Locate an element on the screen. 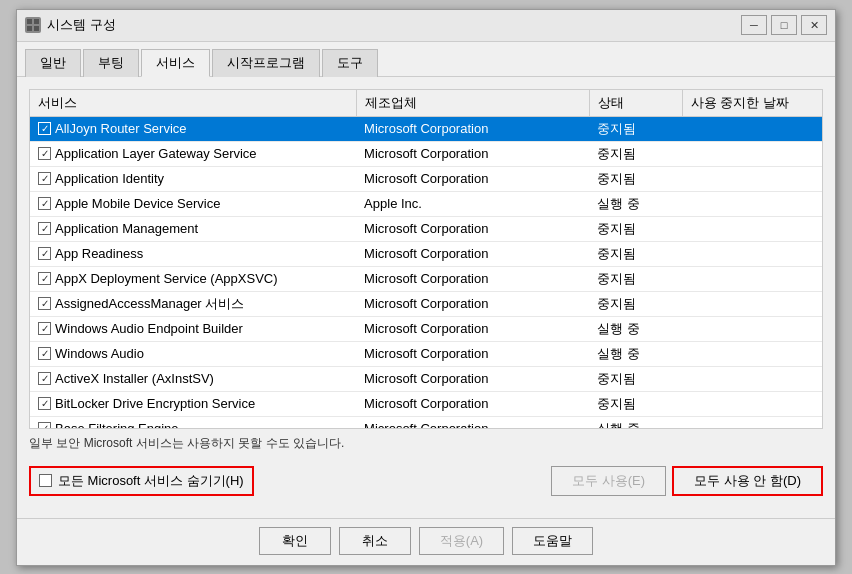 The width and height of the screenshot is (852, 574). service-name: AppX Deployment Service (AppXSVC) is located at coordinates (166, 278).